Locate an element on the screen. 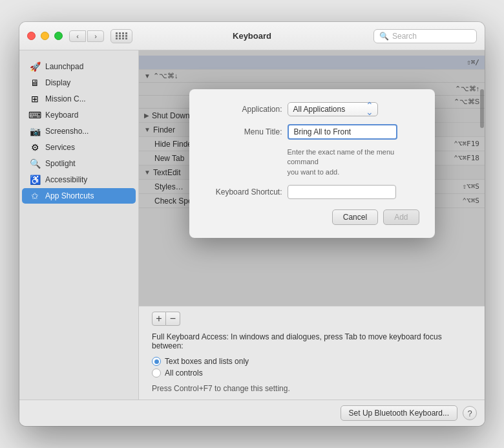 This screenshot has height=448, width=504. application-row: Application: All Applications ⌃⌄ is located at coordinates (312, 109).